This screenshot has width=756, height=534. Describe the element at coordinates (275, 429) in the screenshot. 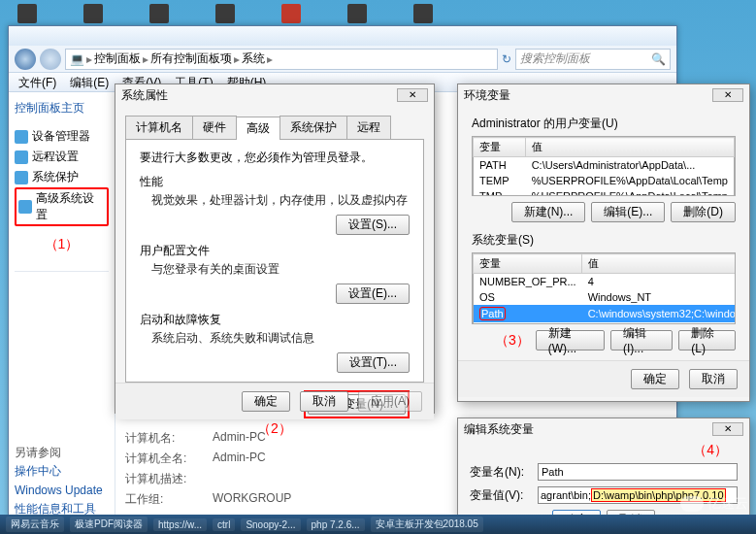

I see `annotation-2: （2）` at that location.